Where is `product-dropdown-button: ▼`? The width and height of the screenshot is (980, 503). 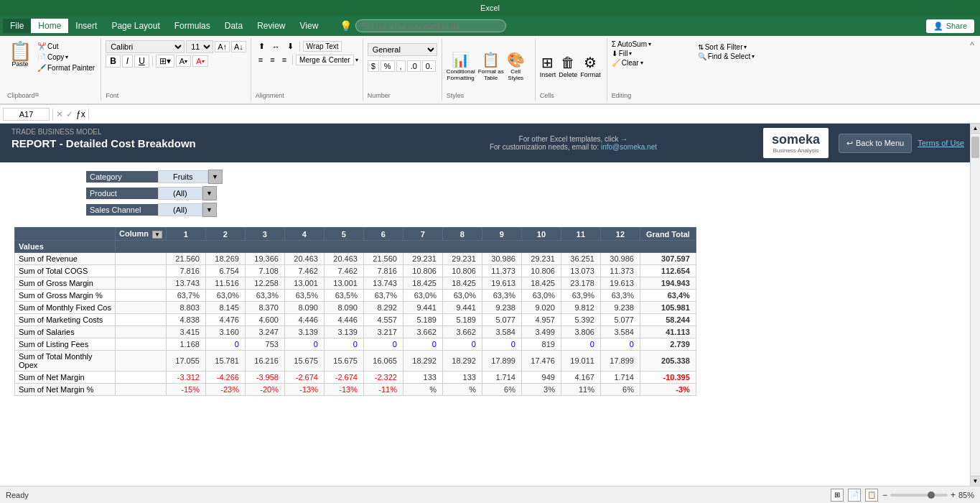
product-dropdown-button: ▼ is located at coordinates (210, 193).